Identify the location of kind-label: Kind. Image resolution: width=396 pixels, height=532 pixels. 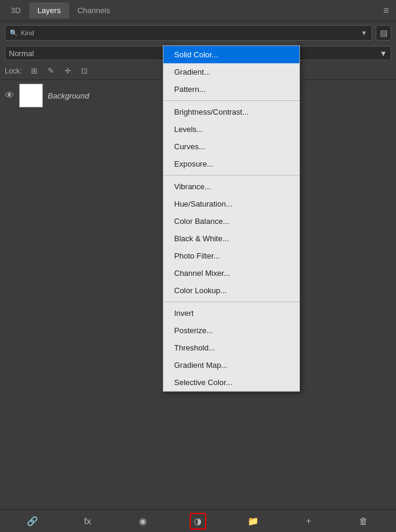
(27, 33).